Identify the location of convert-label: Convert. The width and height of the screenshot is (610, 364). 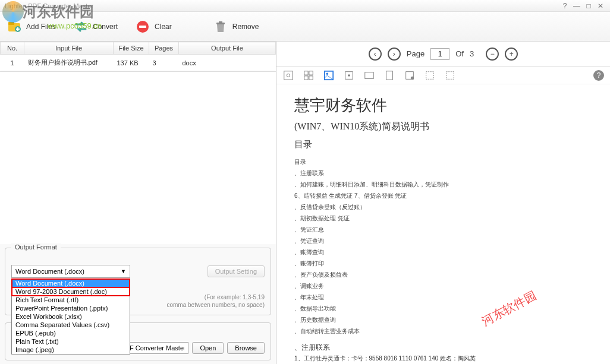
(105, 27).